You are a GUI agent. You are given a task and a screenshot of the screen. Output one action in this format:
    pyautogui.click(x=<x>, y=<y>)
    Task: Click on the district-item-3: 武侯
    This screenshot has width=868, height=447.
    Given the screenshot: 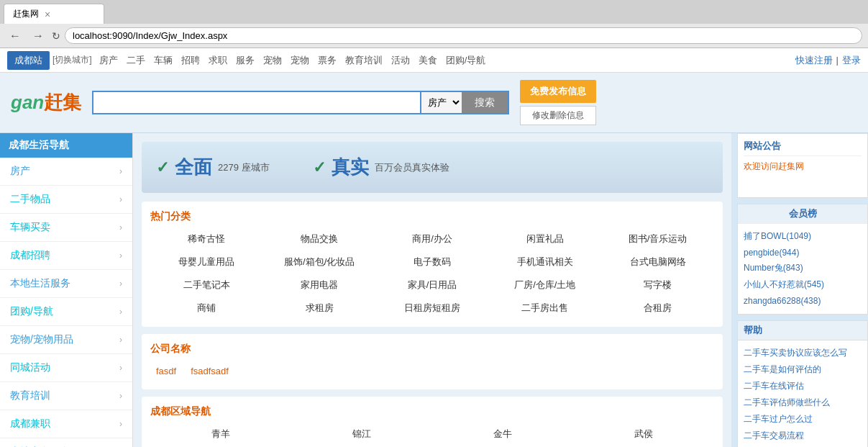 What is the action you would take?
    pyautogui.click(x=644, y=434)
    